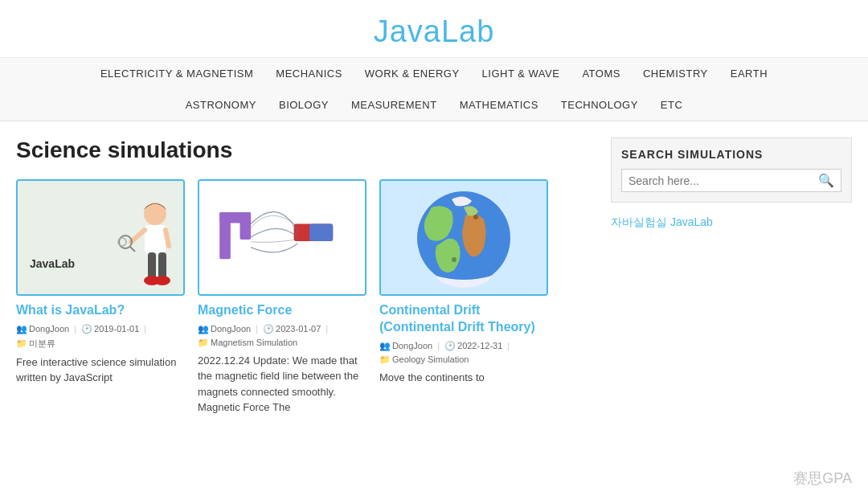 Image resolution: width=868 pixels, height=504 pixels. Describe the element at coordinates (749, 74) in the screenshot. I see `nav-item: EARTH` at that location.